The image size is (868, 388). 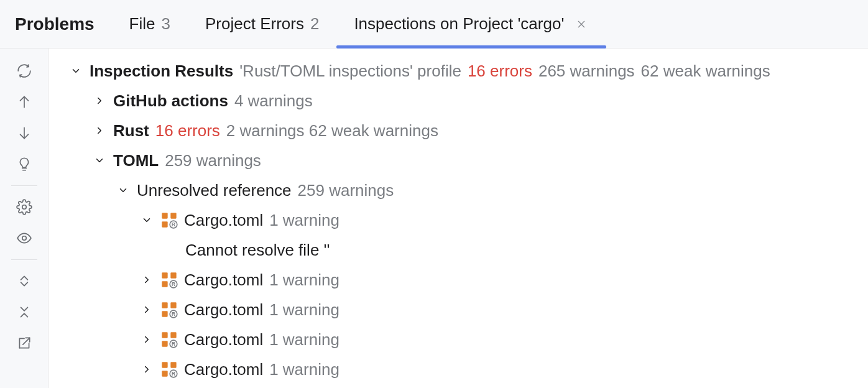 What do you see at coordinates (458, 71) in the screenshot?
I see `tree-root: Inspection Results 'Rust/TOML inspection…` at bounding box center [458, 71].